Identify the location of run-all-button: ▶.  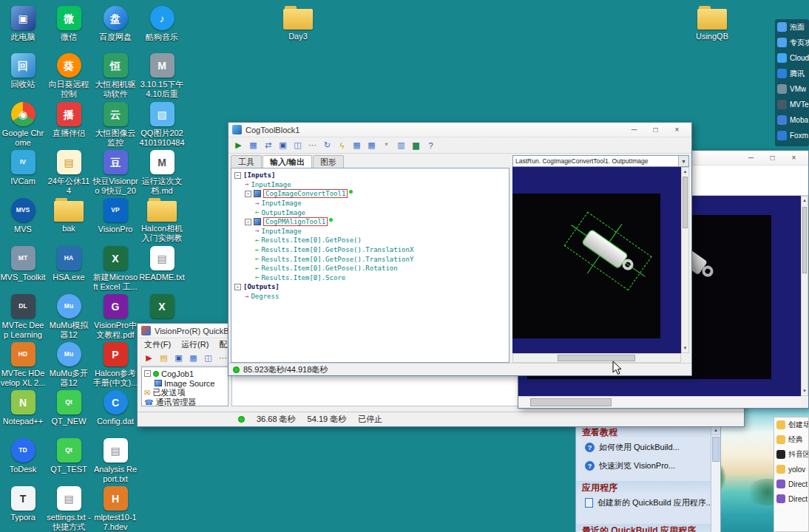
(149, 358).